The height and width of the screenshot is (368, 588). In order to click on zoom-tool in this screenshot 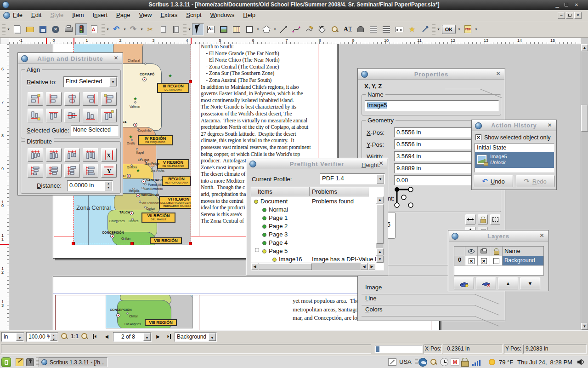, I will do `click(335, 29)`.